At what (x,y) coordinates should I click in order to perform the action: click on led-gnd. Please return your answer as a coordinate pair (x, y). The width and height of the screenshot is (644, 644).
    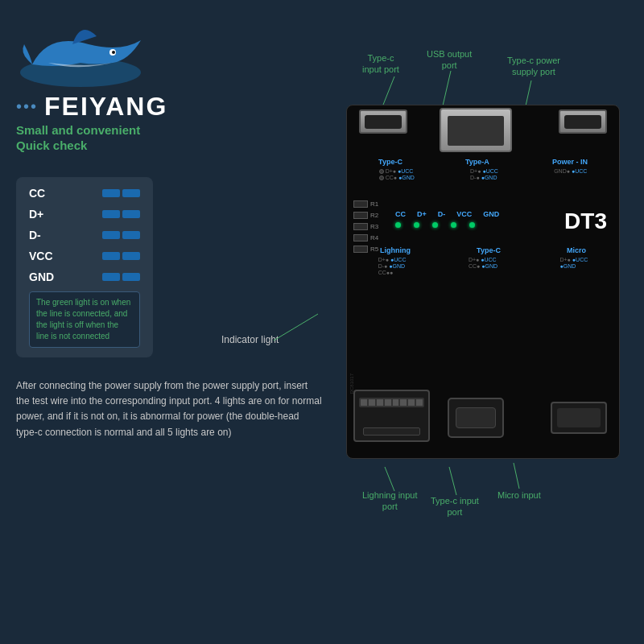
    Looking at the image, I should click on (472, 225).